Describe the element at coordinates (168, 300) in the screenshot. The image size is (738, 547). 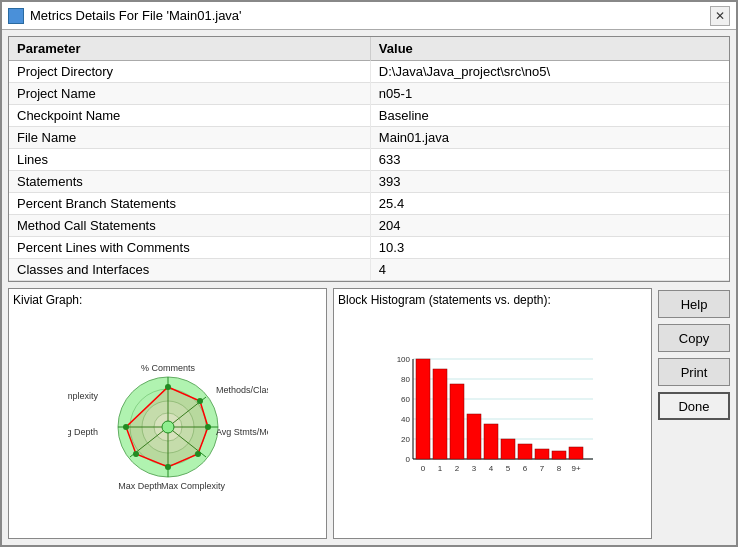
I see `kiviat-title: Kiviat Graph:` at that location.